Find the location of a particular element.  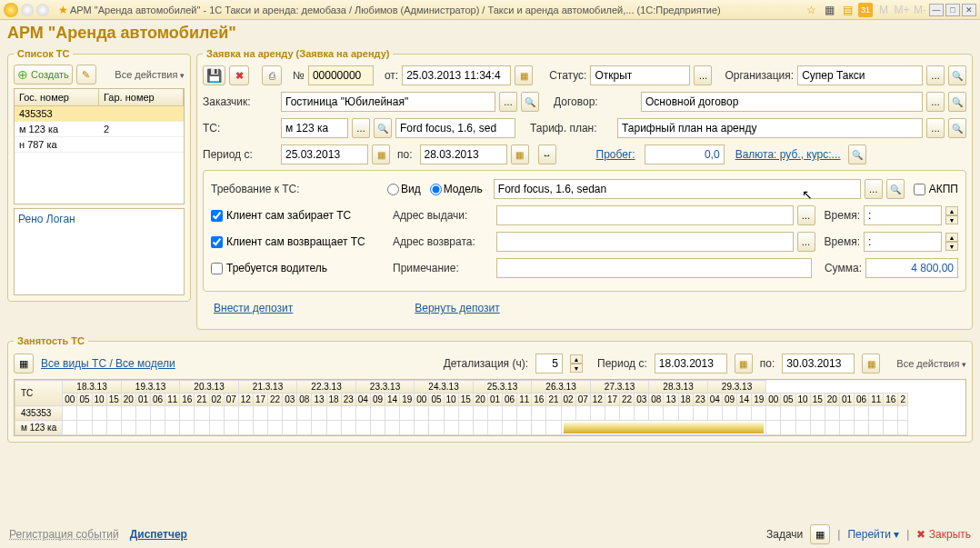

print-button: ⎙ is located at coordinates (272, 75).